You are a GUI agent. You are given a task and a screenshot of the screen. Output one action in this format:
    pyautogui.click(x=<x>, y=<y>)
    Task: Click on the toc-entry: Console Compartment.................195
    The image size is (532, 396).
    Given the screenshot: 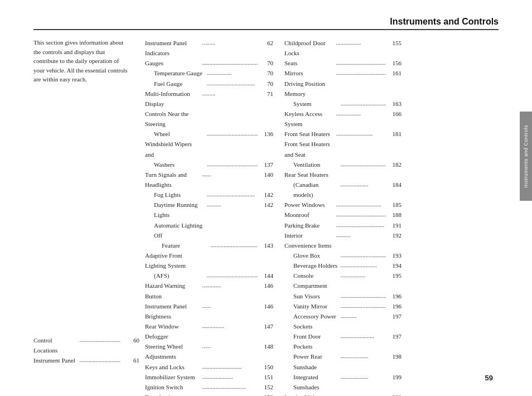 What is the action you would take?
    pyautogui.click(x=343, y=281)
    